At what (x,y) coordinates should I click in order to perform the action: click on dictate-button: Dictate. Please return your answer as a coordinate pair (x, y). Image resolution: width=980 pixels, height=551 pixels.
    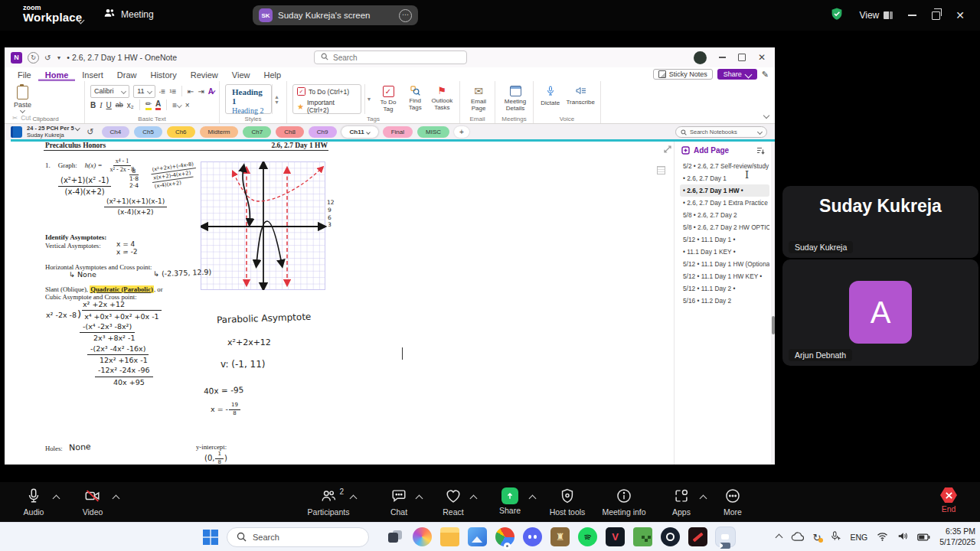
    Looking at the image, I should click on (550, 99).